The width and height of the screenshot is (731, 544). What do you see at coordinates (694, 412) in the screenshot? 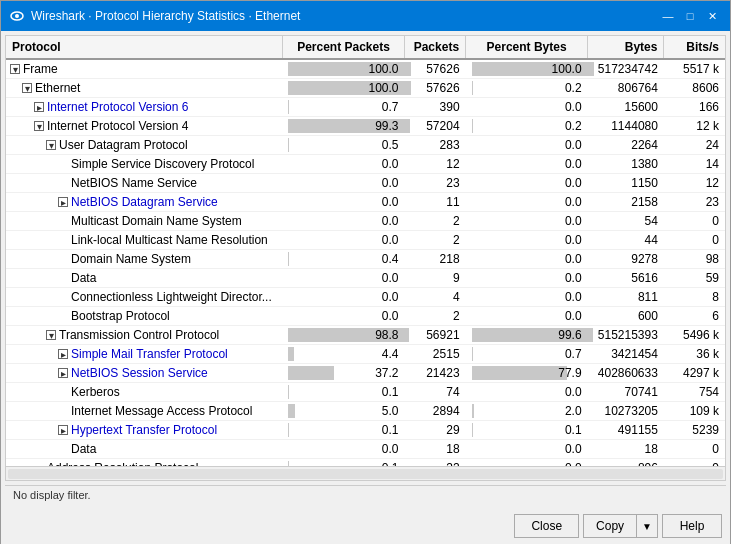
I see `bits-cell: 109 k` at bounding box center [694, 412].